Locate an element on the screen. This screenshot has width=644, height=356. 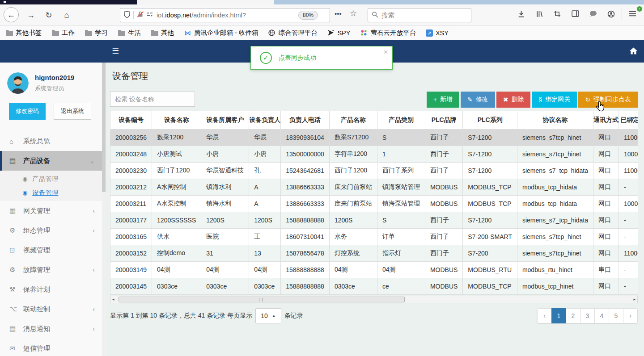
column-header: PLC品牌 is located at coordinates (444, 121).